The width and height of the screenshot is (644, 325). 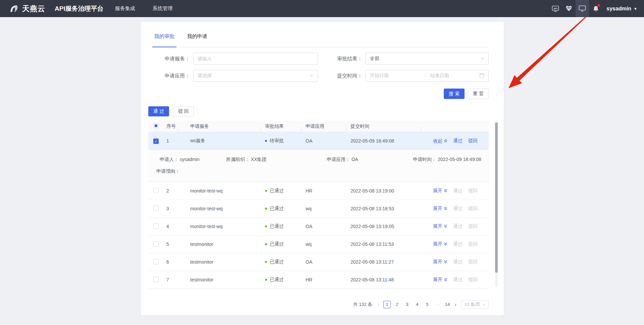 I want to click on time-range-picker: 开始日期 → 结束日期, so click(x=427, y=76).